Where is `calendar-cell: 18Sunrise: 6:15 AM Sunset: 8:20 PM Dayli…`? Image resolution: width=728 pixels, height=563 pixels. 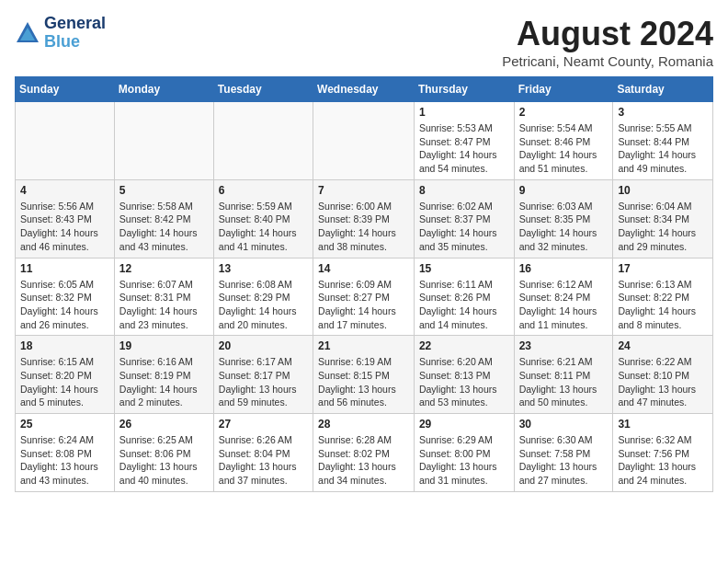 calendar-cell: 18Sunrise: 6:15 AM Sunset: 8:20 PM Dayli… is located at coordinates (65, 375).